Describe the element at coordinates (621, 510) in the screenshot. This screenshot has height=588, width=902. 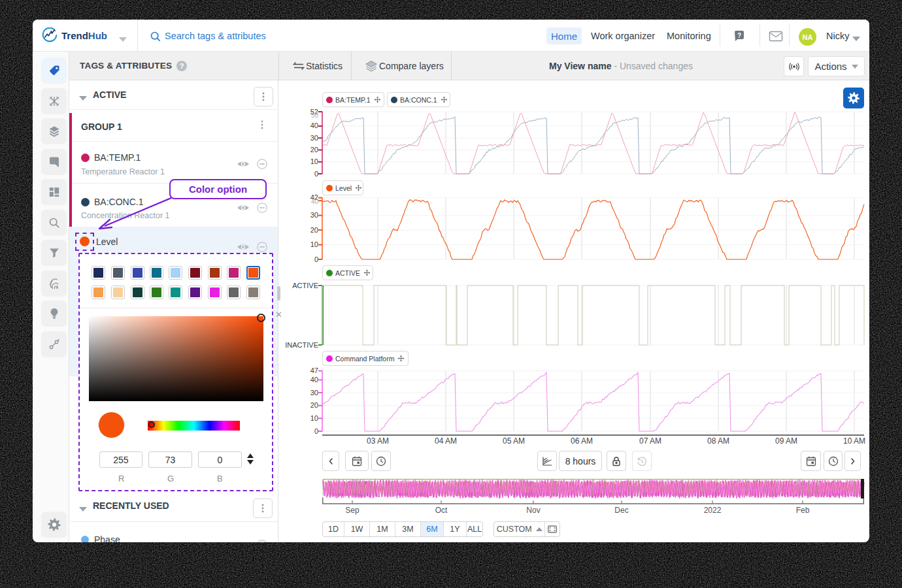
I see `svg-text: Dec` at that location.